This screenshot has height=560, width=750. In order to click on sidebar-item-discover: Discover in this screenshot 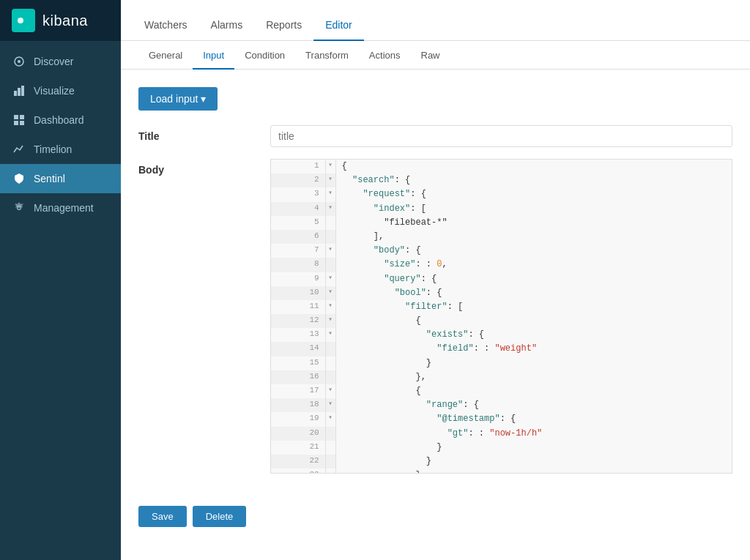, I will do `click(60, 61)`.